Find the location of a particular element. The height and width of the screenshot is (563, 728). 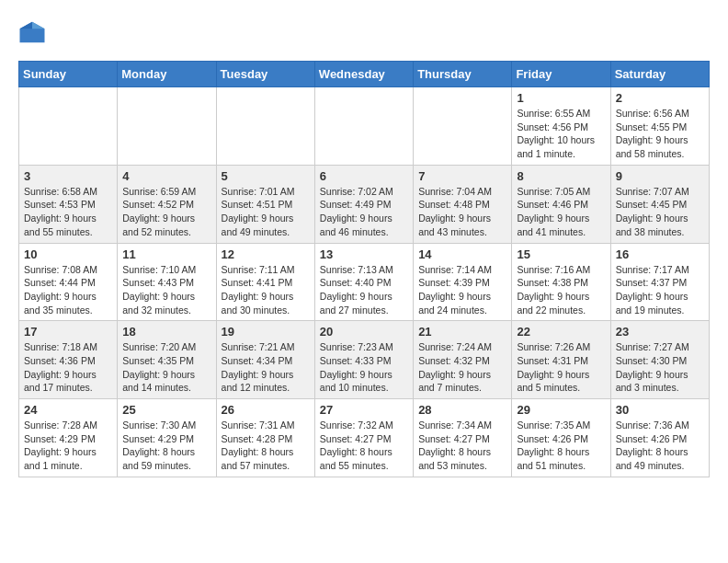

day-number: 17 is located at coordinates (68, 331).